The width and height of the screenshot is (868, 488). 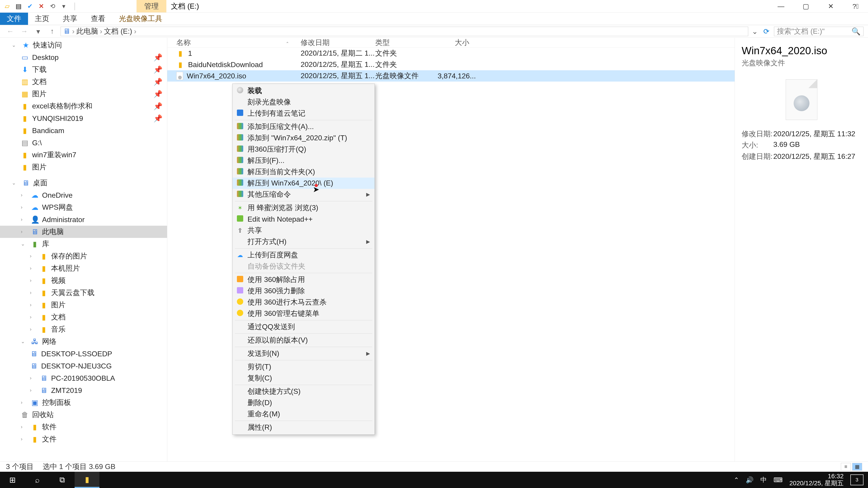 What do you see at coordinates (750, 480) in the screenshot?
I see `tray-volume-icon: 🔊` at bounding box center [750, 480].